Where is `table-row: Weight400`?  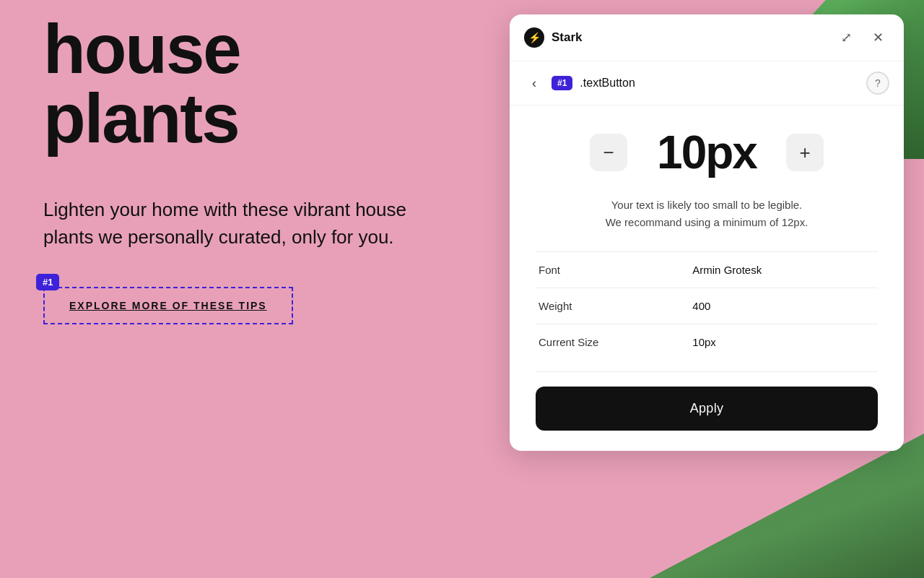
table-row: Weight400 is located at coordinates (707, 306).